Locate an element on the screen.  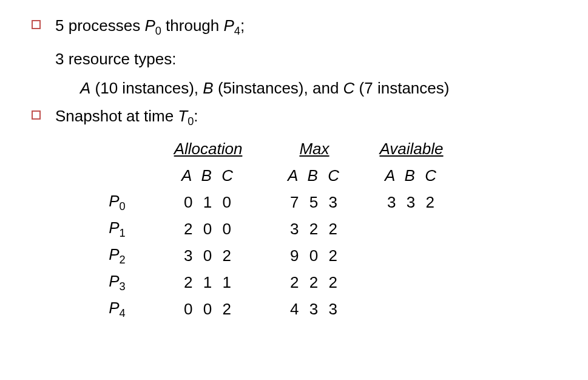
allocation-value: 2 0 0 is located at coordinates (208, 229).